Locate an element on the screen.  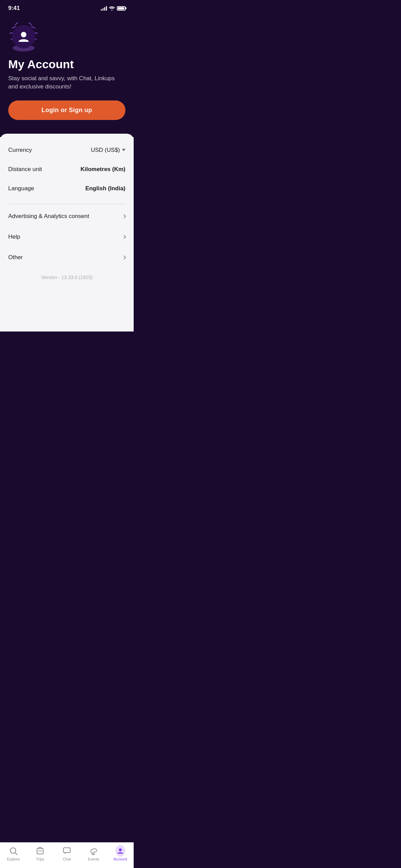
advertising-consent-label: Advertising & Analytics consent is located at coordinates (49, 216).